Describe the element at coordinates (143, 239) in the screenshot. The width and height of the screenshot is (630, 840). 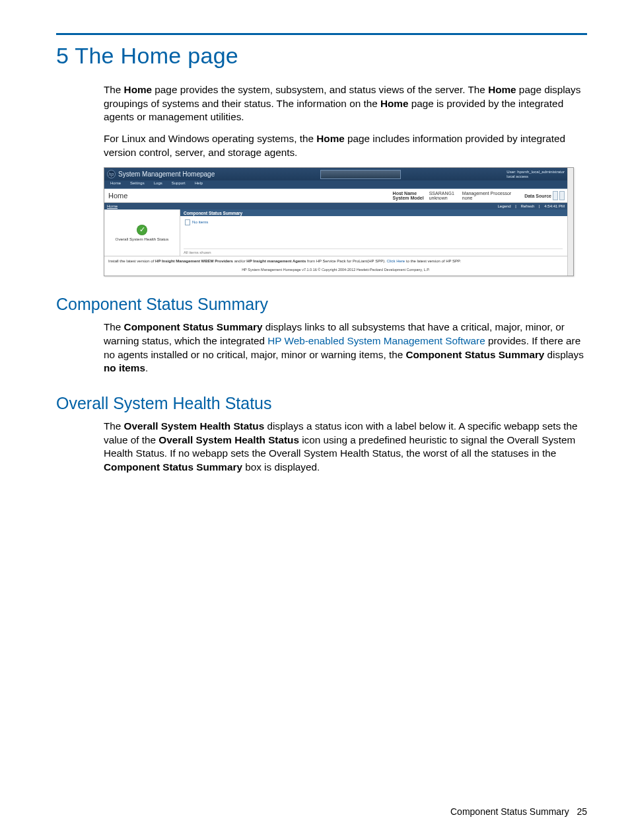
I see `health-status-label: Overall System Health Status` at that location.